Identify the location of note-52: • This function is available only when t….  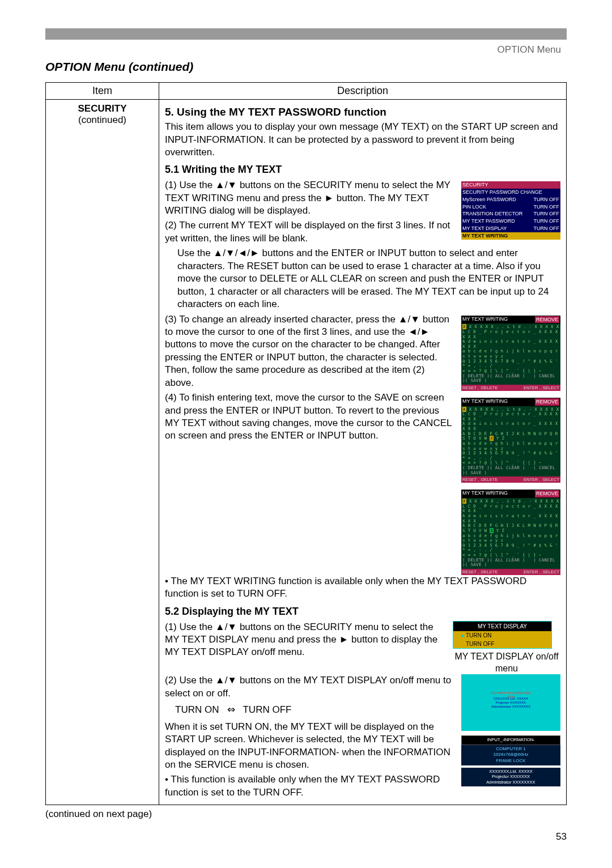
(311, 786).